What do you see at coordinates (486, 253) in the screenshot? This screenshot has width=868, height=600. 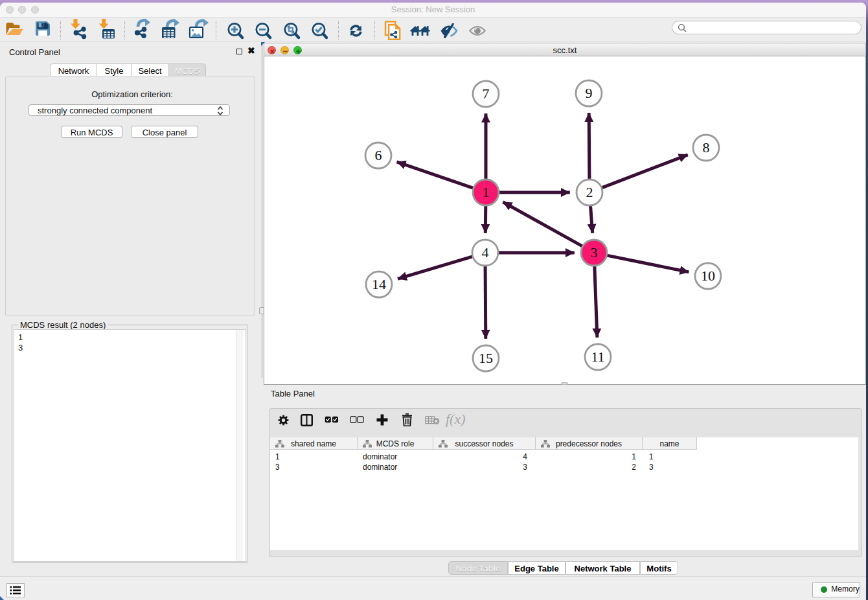 I see `svg-text: 4` at bounding box center [486, 253].